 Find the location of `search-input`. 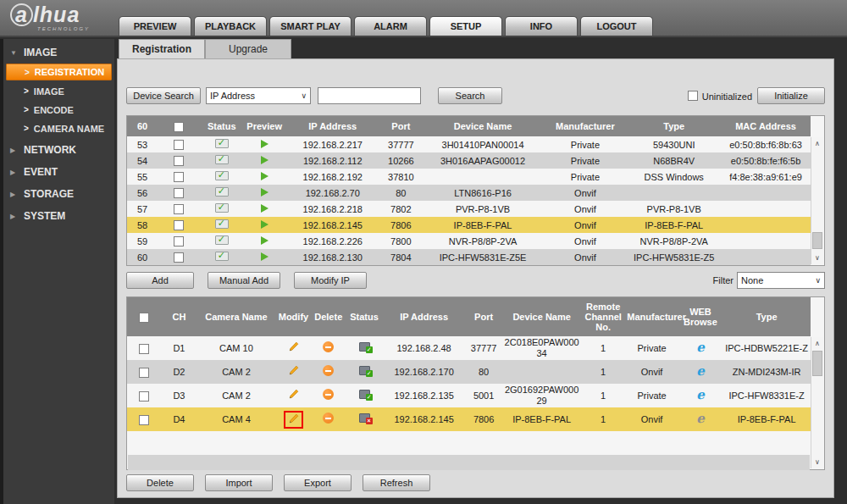

search-input is located at coordinates (369, 96).